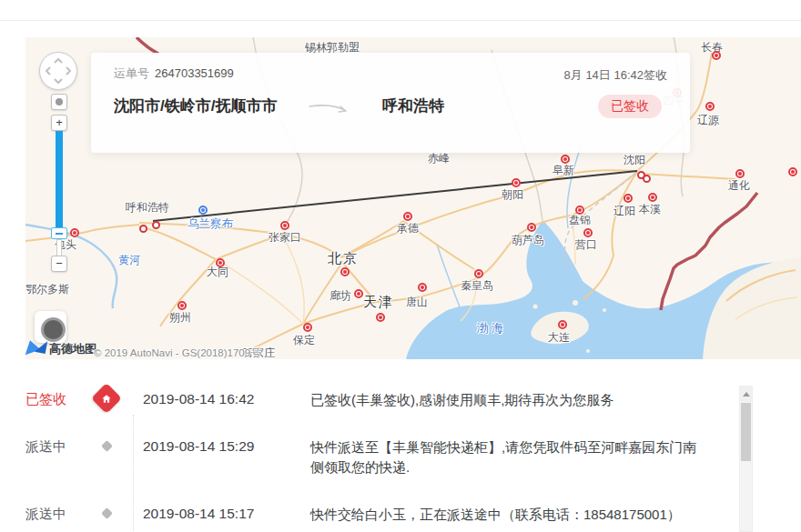 The image size is (801, 532). I want to click on page-divider, so click(400, 20).